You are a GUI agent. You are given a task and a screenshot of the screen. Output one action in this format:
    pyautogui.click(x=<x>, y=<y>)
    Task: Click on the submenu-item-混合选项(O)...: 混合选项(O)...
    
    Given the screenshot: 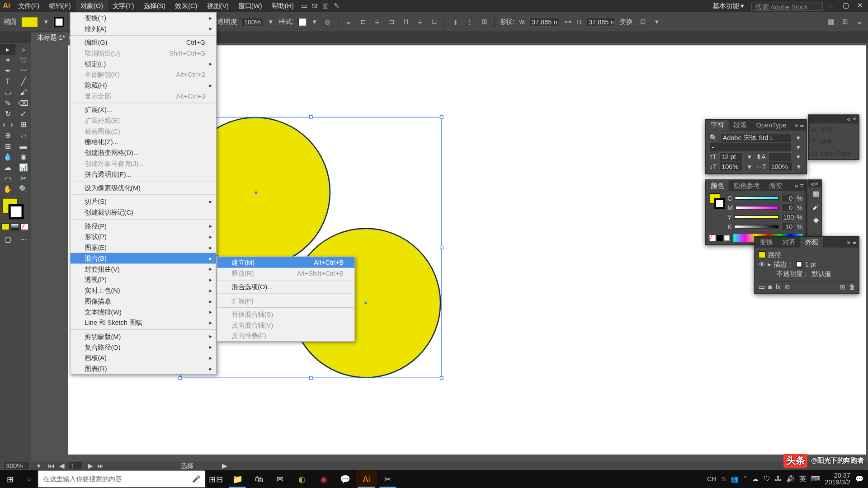 What is the action you would take?
    pyautogui.click(x=286, y=287)
    